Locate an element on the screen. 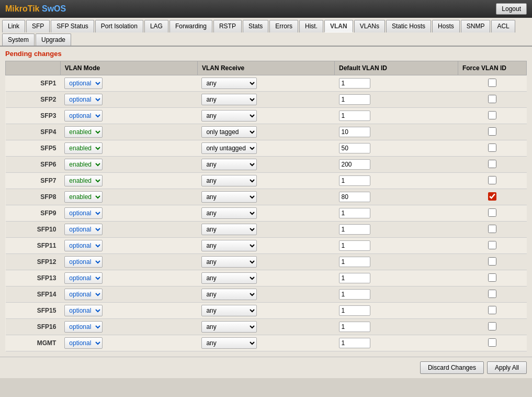 The image size is (532, 397). nav-tab-stats: Stats is located at coordinates (255, 26).